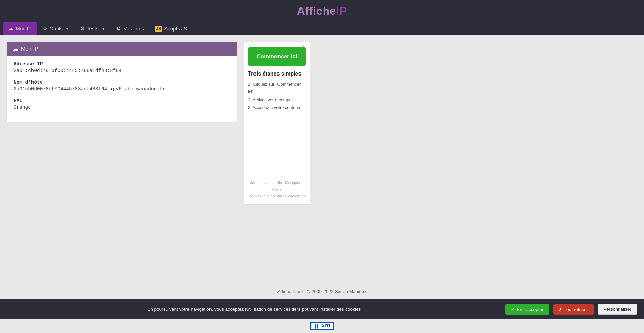  Describe the element at coordinates (56, 28) in the screenshot. I see `nav-label-outils: Outils` at that location.